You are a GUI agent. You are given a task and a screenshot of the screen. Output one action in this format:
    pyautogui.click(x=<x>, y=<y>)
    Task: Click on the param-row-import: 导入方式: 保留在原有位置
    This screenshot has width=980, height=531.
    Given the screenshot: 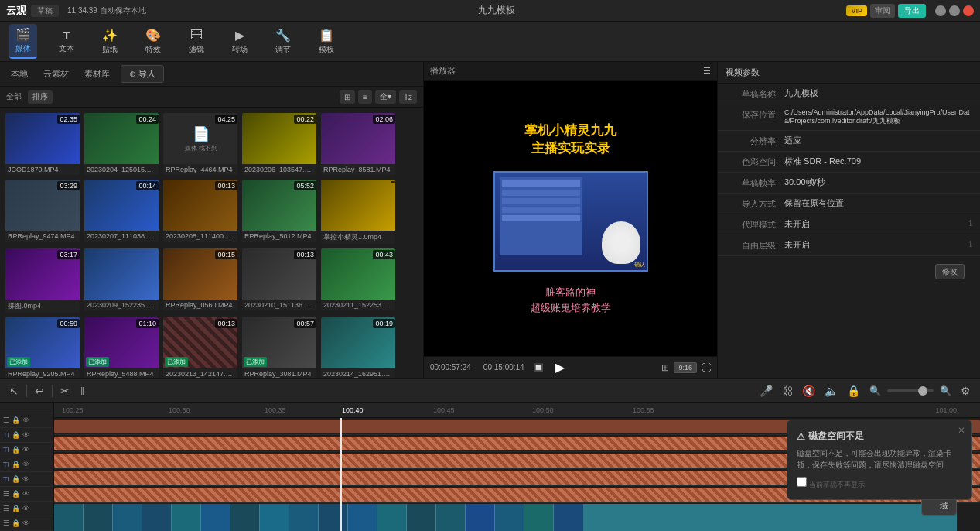 What is the action you would take?
    pyautogui.click(x=849, y=204)
    